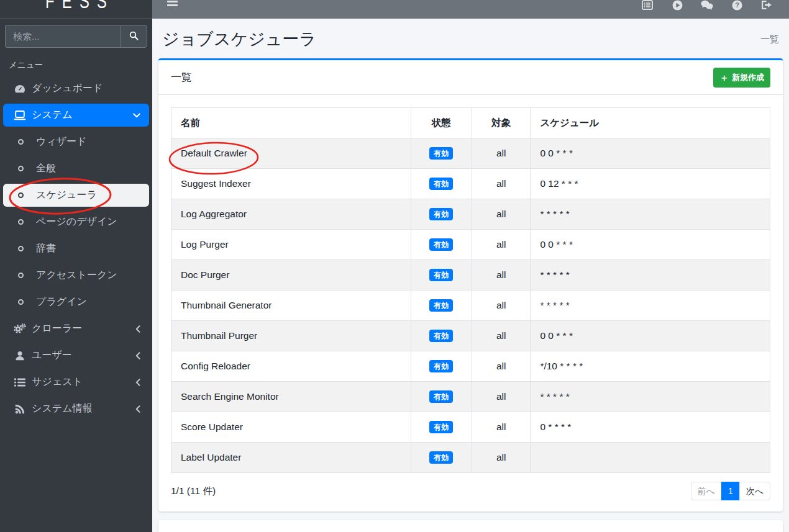 The image size is (789, 532). What do you see at coordinates (707, 6) in the screenshot?
I see `comments-icon` at bounding box center [707, 6].